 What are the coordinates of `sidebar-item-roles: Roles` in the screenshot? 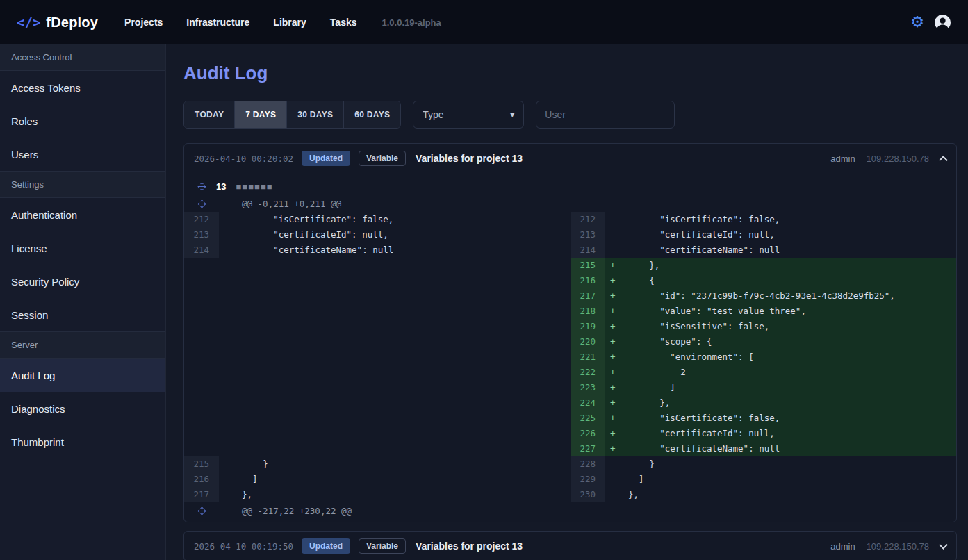 It's located at (83, 121).